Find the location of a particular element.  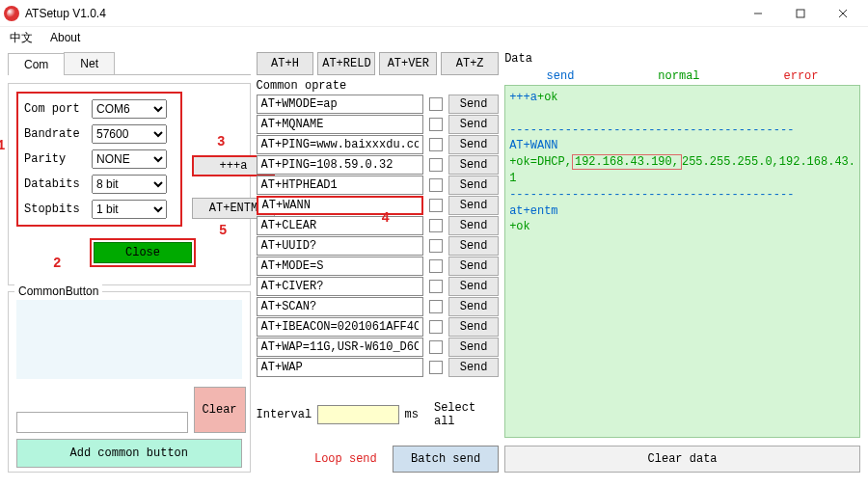

select-parity: NONE is located at coordinates (129, 159).